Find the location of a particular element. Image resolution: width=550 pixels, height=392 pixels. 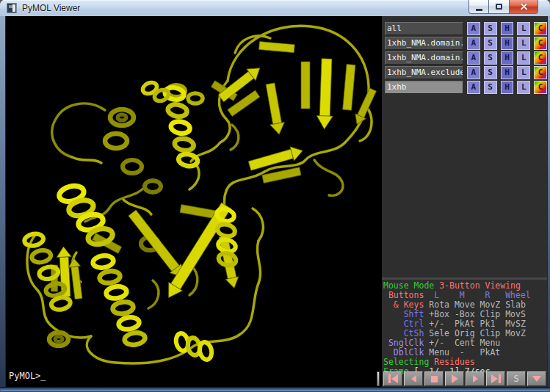

step-forward-button is located at coordinates (475, 379).